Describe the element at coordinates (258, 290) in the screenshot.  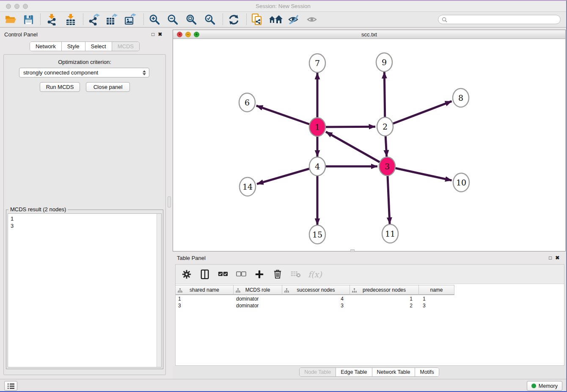
I see `column-label: MCDS role` at that location.